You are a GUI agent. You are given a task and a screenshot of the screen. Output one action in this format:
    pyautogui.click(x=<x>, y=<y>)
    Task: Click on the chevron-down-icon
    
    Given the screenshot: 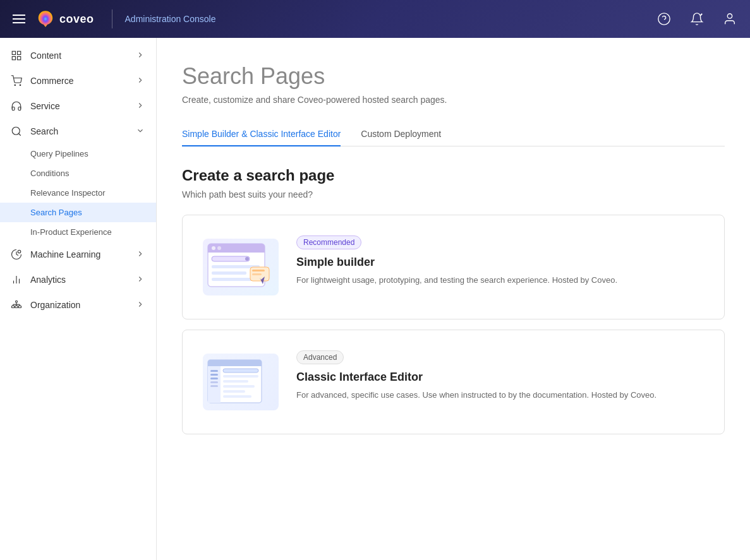 What is the action you would take?
    pyautogui.click(x=141, y=131)
    